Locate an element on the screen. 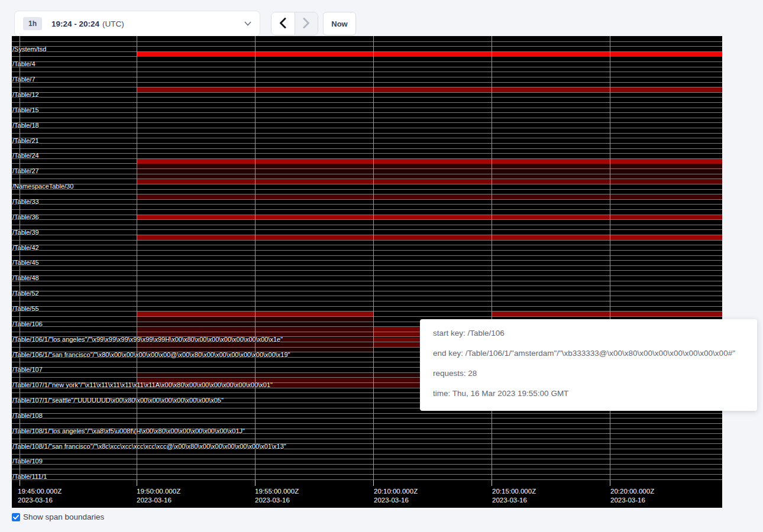 This screenshot has width=763, height=532. span-label: /Table/107/1/"new york"/"\x11\x11\x11\x1… is located at coordinates (143, 385).